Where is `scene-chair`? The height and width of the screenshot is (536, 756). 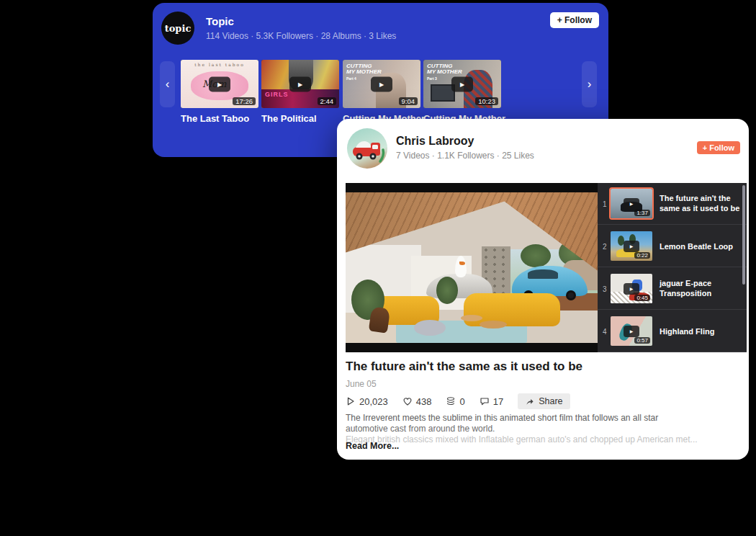
scene-chair is located at coordinates (379, 320).